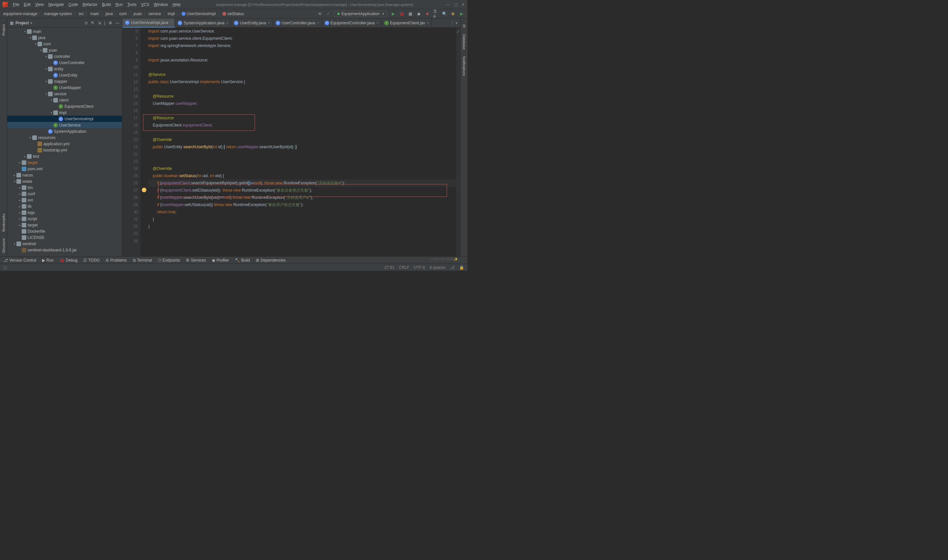 This screenshot has height=560, width=948. Describe the element at coordinates (65, 119) in the screenshot. I see `tree-item: CUserServiceImpl` at that location.